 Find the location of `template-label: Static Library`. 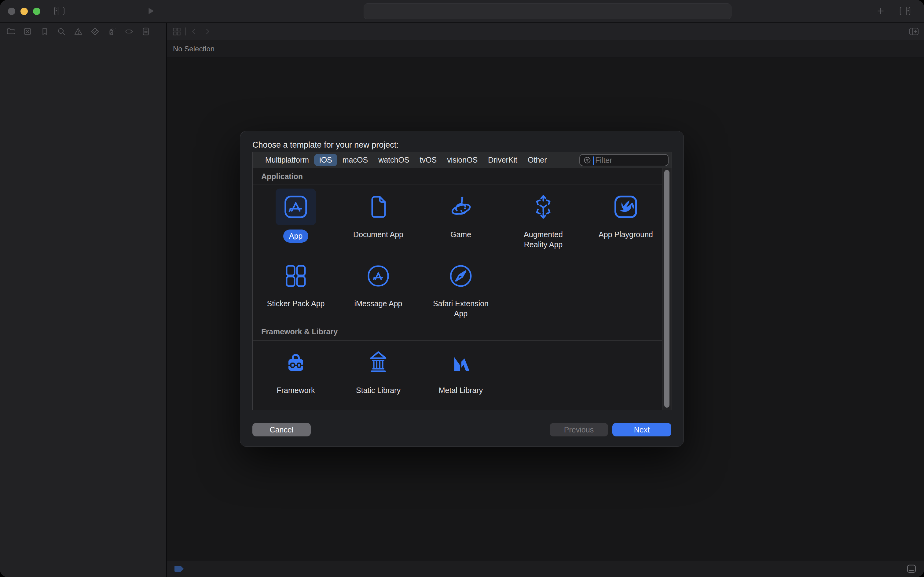

template-label: Static Library is located at coordinates (378, 390).